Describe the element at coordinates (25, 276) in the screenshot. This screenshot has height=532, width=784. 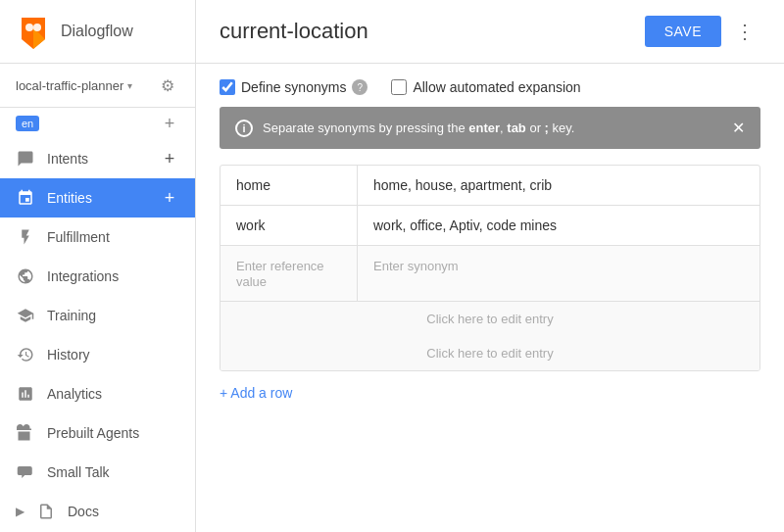
I see `integrations-icon` at that location.